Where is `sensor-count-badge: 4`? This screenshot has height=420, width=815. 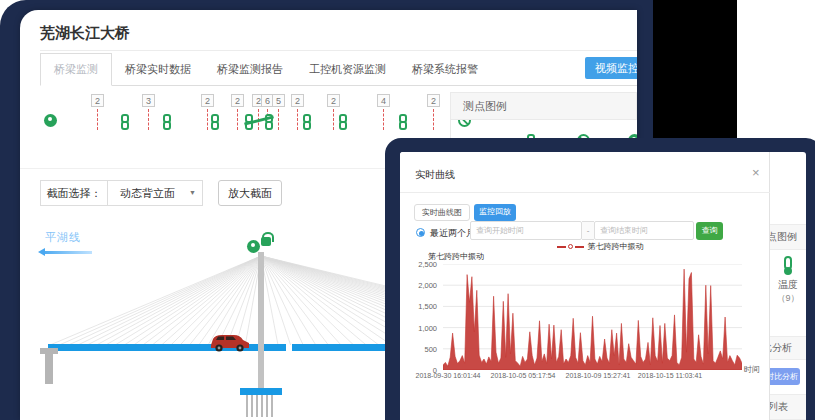 sensor-count-badge: 4 is located at coordinates (384, 100).